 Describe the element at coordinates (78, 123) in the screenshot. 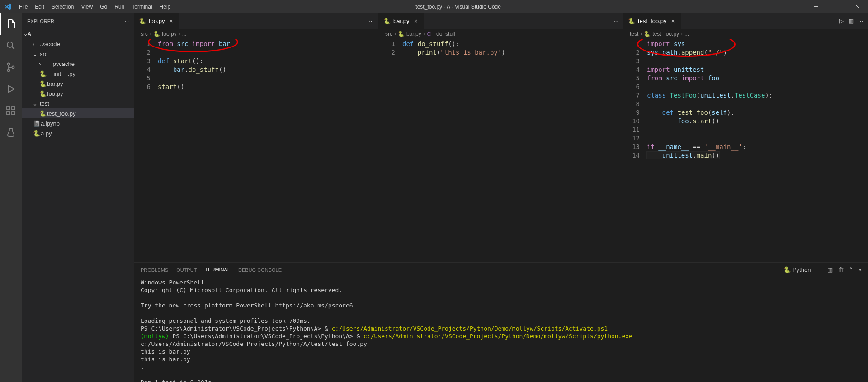

I see `tree-file-a-ipynb: 📓a.ipynb` at that location.